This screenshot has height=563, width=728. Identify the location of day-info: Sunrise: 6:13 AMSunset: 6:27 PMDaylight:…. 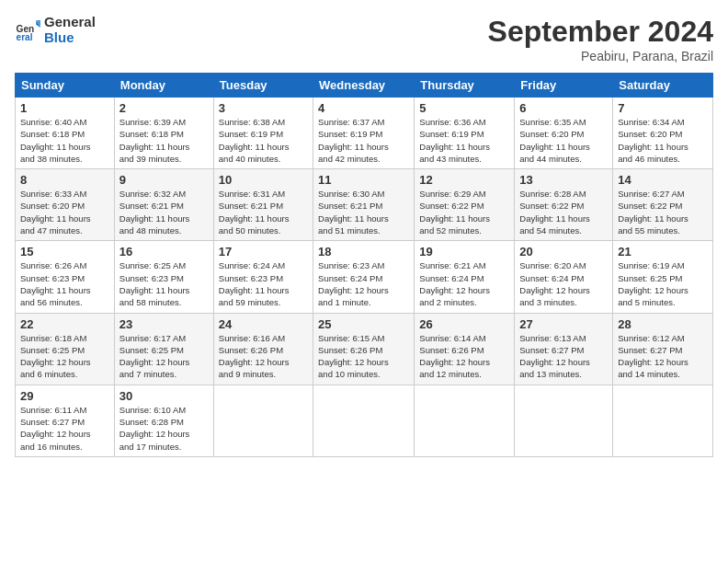
(563, 357).